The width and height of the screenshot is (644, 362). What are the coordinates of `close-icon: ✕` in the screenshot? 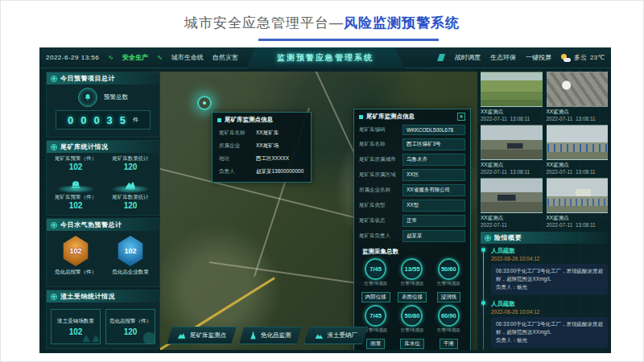 It's located at (461, 117).